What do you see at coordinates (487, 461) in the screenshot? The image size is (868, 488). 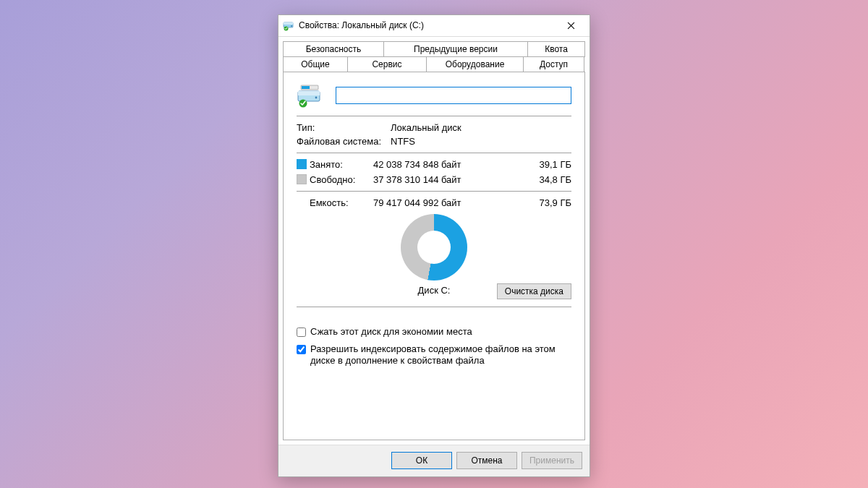 I see `cancel-button: Отмена` at bounding box center [487, 461].